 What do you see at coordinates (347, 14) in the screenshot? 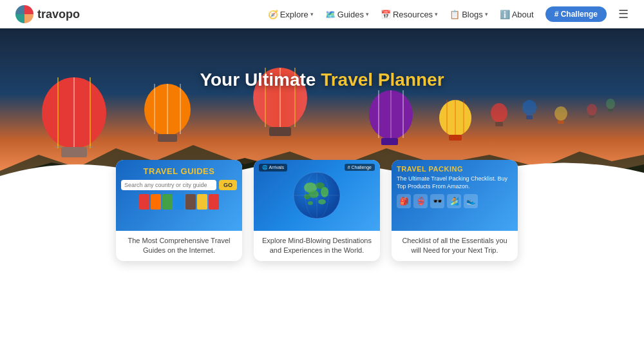
I see `nav-guides: 🗺️ Guides ▾` at bounding box center [347, 14].